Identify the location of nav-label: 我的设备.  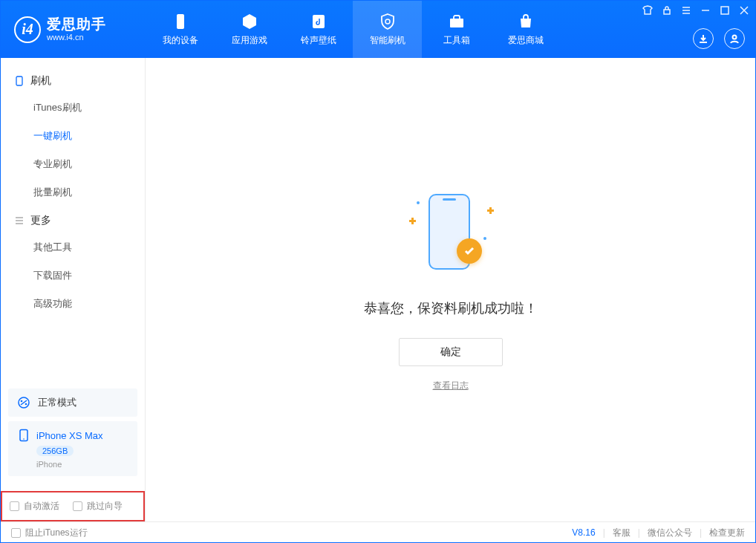
(180, 40).